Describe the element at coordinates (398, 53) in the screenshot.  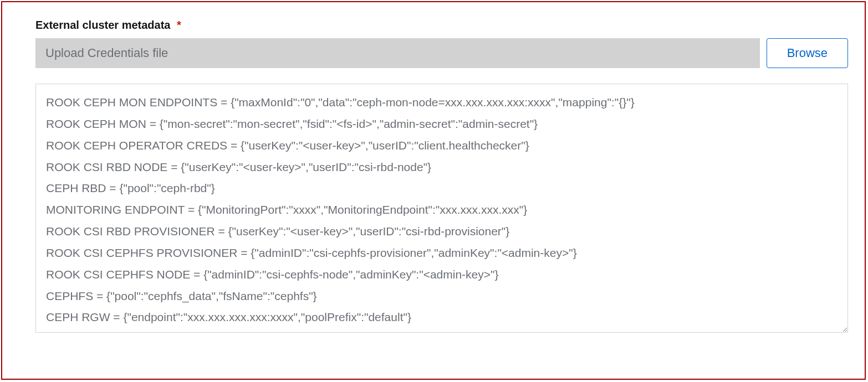
I see `upload-filename-display: Upload Credentials file` at that location.